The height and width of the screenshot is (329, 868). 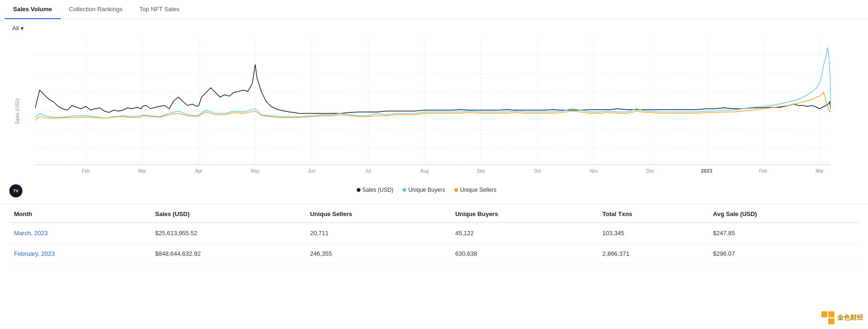 I want to click on row-0-avg-sale: $247.85, so click(x=783, y=233).